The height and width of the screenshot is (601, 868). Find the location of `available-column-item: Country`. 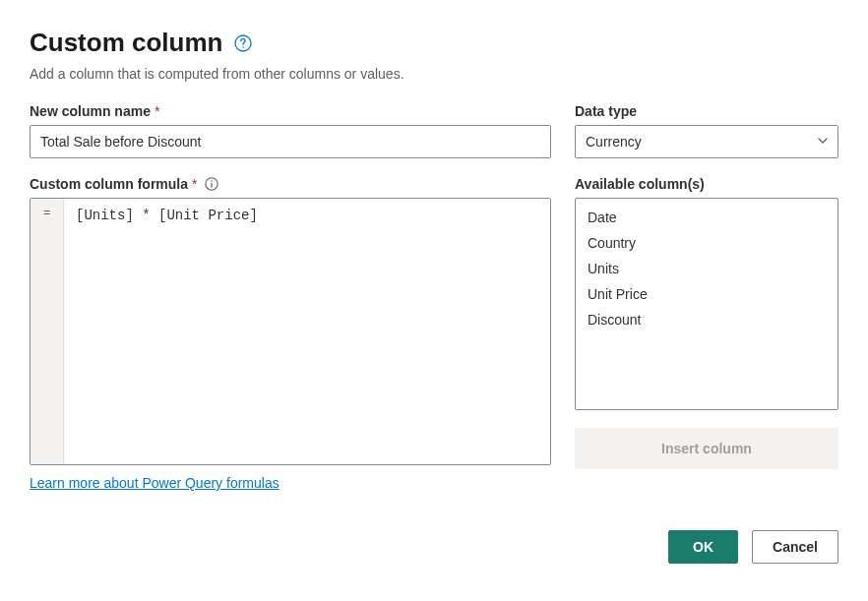

available-column-item: Country is located at coordinates (707, 243).